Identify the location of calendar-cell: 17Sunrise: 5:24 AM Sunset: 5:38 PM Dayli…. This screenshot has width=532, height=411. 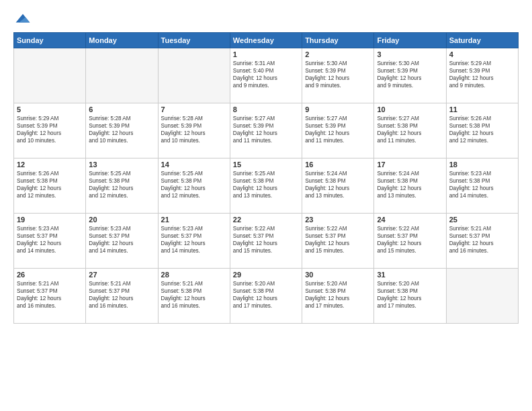
(410, 186).